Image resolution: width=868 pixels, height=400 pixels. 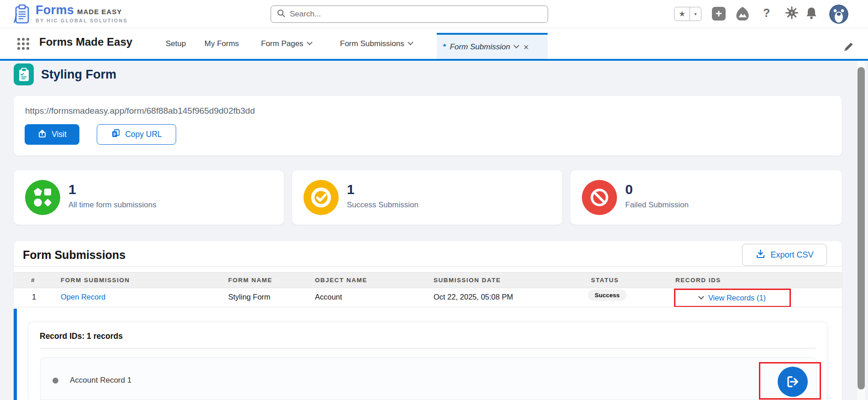 I want to click on help-icon: ?, so click(x=767, y=13).